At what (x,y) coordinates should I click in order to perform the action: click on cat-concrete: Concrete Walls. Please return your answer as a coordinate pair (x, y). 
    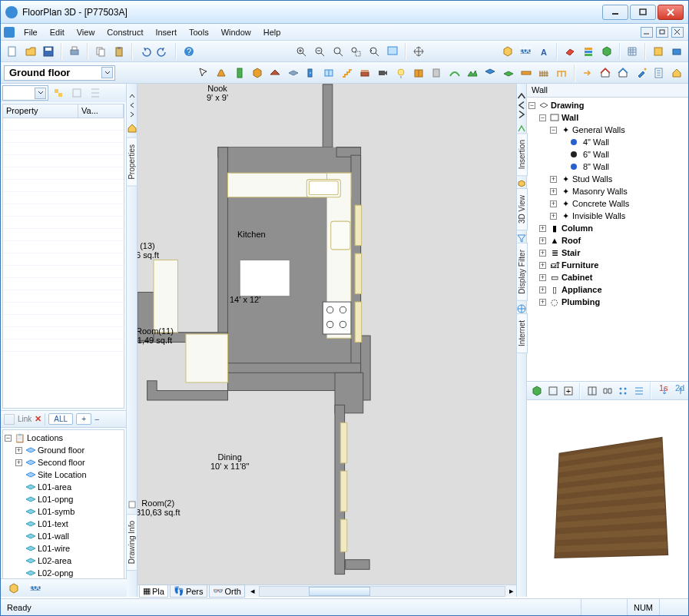
    Looking at the image, I should click on (601, 204).